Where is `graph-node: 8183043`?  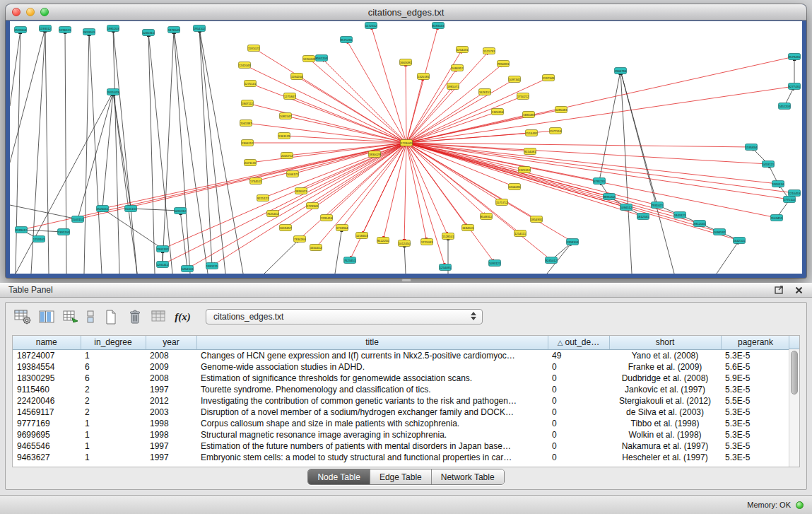
graph-node: 8183043 is located at coordinates (438, 25).